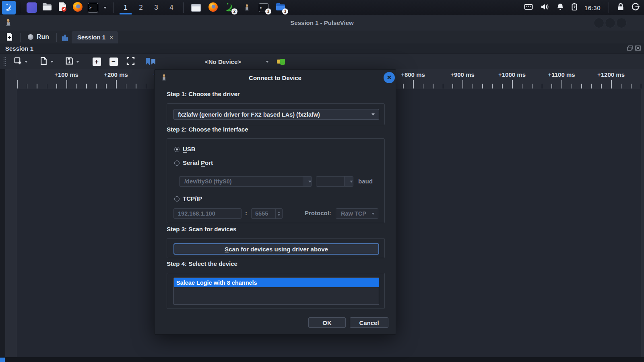  Describe the element at coordinates (223, 62) in the screenshot. I see `device-selector: <No Device>` at that location.